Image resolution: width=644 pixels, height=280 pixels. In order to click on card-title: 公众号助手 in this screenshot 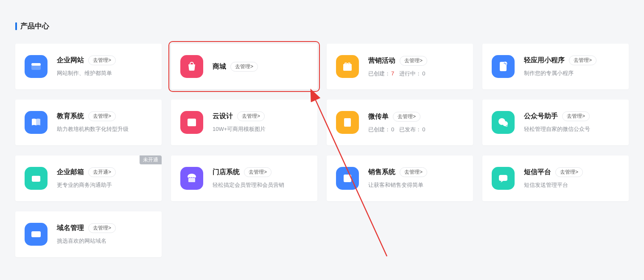, I will do `click(541, 116)`.